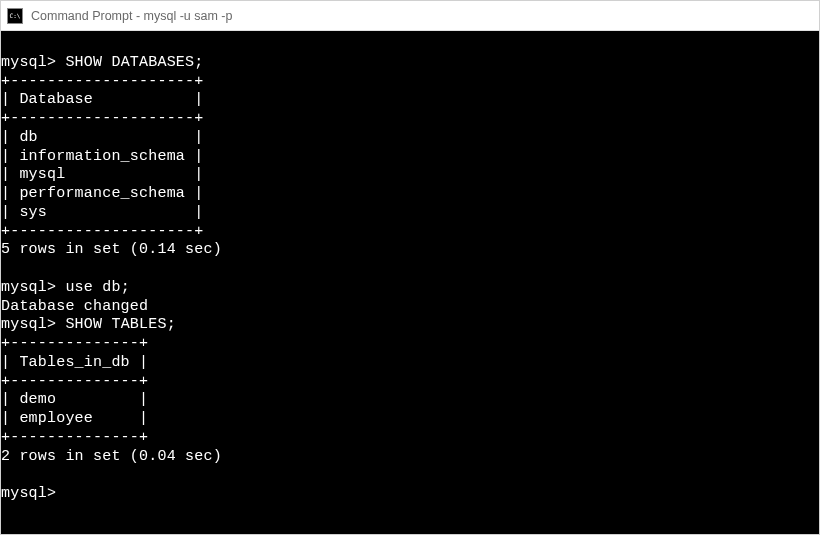  Describe the element at coordinates (28, 494) in the screenshot. I see `prompt-line: mysql>` at that location.